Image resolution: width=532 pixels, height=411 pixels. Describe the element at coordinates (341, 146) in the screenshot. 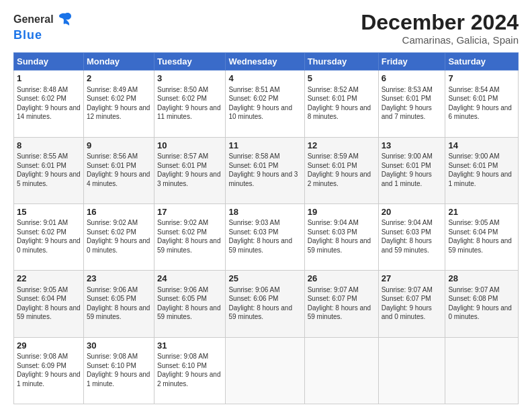

I see `day-number: 12` at that location.